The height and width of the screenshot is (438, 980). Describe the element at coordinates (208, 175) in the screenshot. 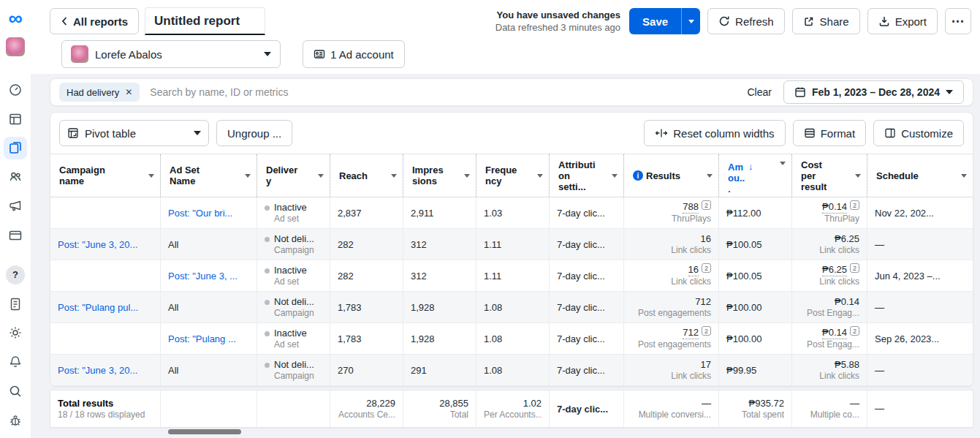

I see `column-header-adset-name: Ad Set Name` at that location.